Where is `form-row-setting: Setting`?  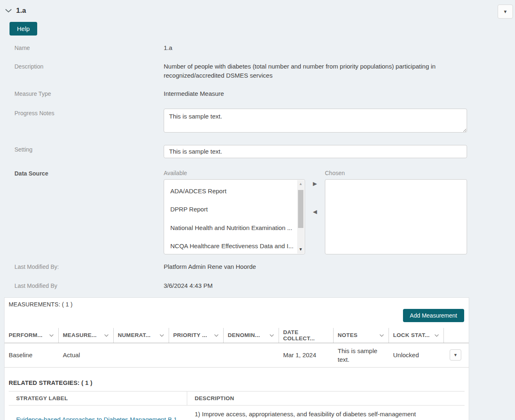
form-row-setting: Setting is located at coordinates (241, 152).